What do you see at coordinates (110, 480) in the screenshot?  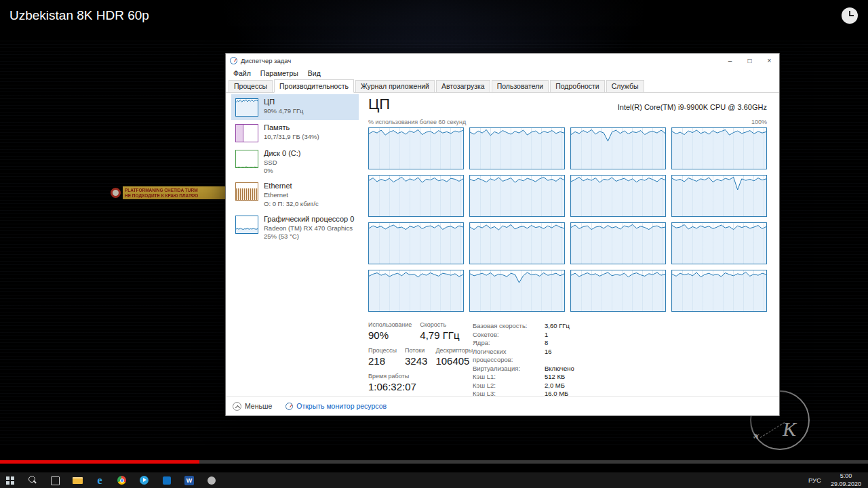 I see `taskbar-icons: eW` at bounding box center [110, 480].